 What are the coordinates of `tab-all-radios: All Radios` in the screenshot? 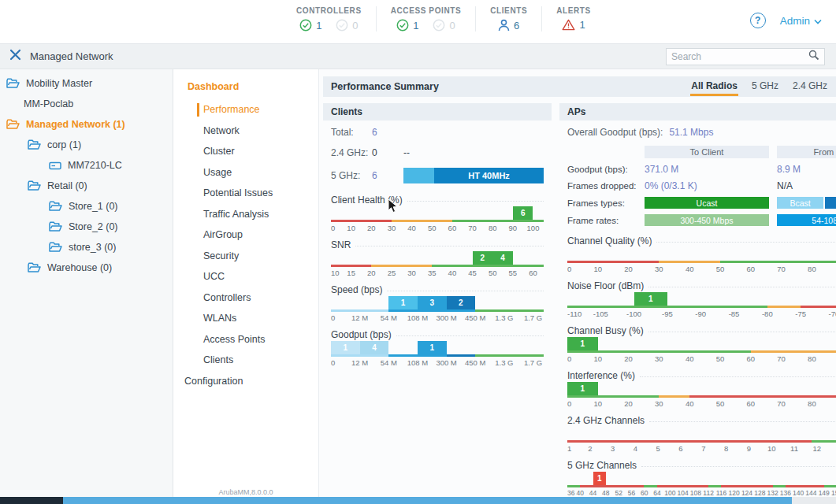 It's located at (714, 87).